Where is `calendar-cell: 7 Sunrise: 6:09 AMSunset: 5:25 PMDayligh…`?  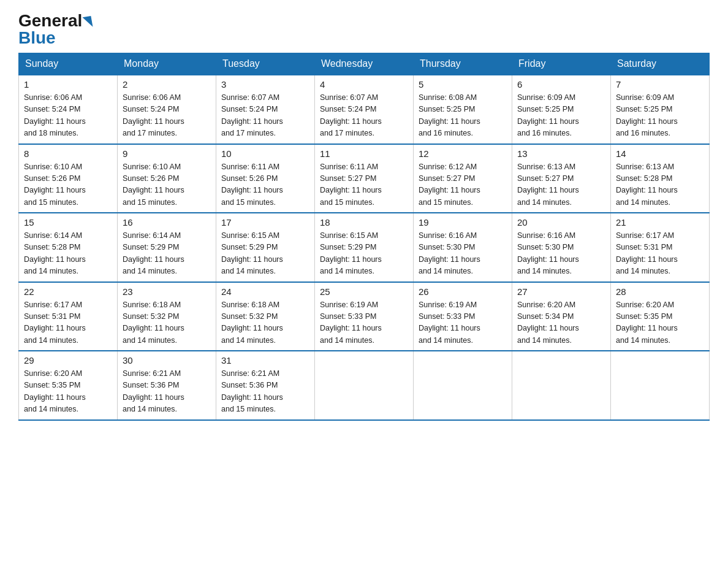
calendar-cell: 7 Sunrise: 6:09 AMSunset: 5:25 PMDayligh… is located at coordinates (661, 109).